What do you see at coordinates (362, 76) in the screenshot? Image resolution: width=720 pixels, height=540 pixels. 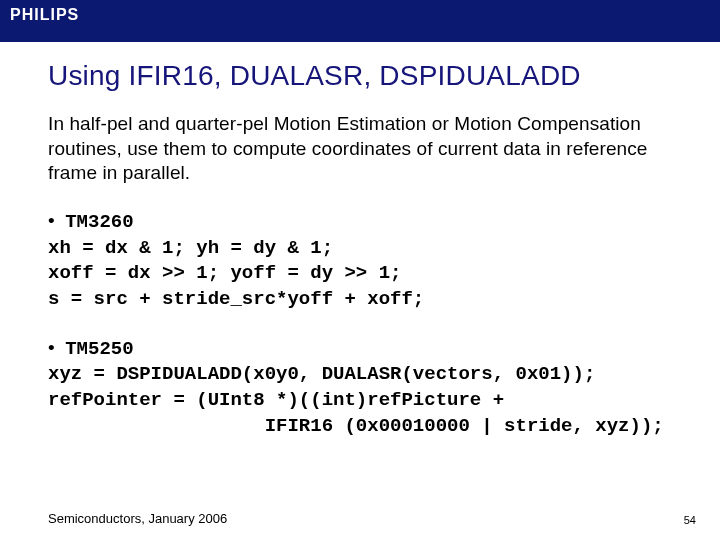 I see `slide-title: Using IFIR16, DUALASR, DSPIDUALADD` at bounding box center [362, 76].